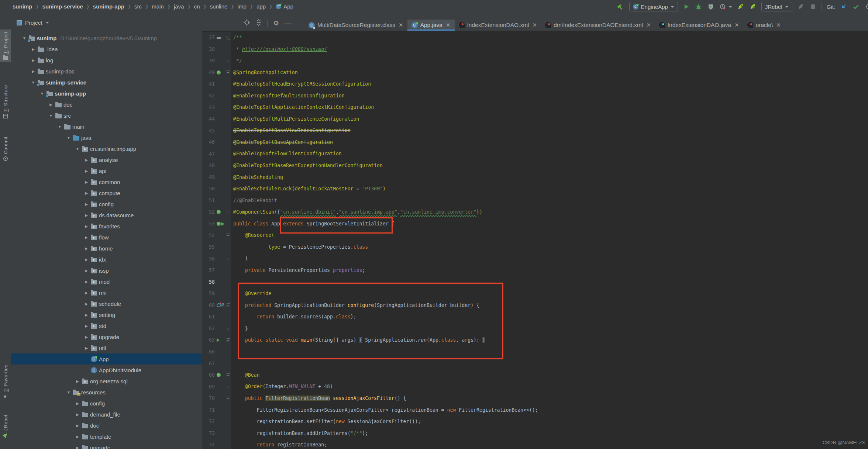 The height and width of the screenshot is (449, 868). What do you see at coordinates (107, 71) in the screenshot?
I see `tree-item-sunimp-doc: ▶sunimp-doc` at bounding box center [107, 71].